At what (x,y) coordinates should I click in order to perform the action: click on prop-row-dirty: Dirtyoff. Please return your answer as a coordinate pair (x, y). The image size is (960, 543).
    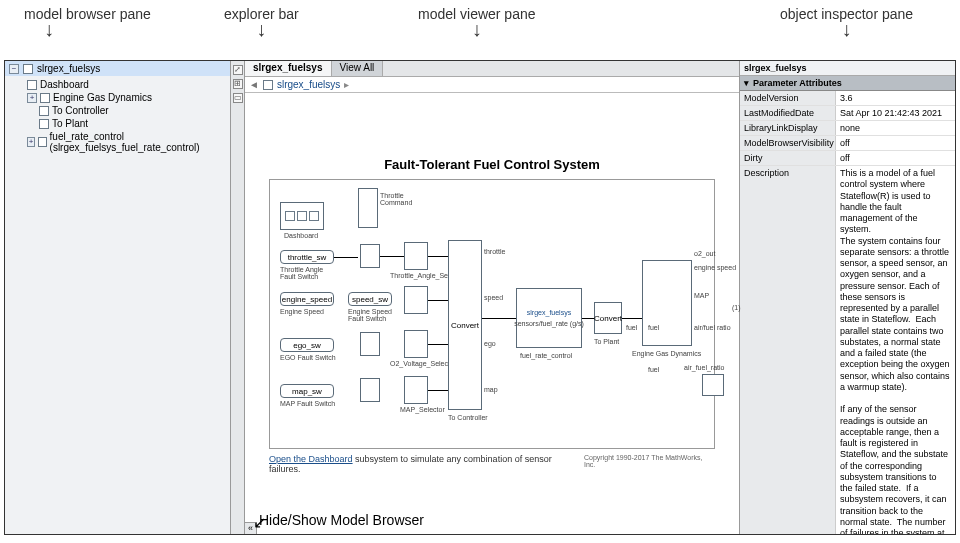
    Looking at the image, I should click on (848, 158).